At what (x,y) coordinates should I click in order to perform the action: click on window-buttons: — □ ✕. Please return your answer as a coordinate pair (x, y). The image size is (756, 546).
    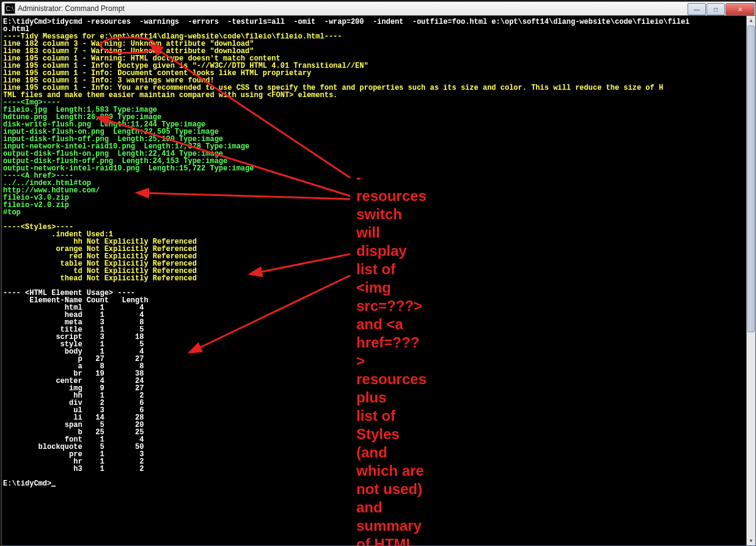
    Looking at the image, I should click on (721, 9).